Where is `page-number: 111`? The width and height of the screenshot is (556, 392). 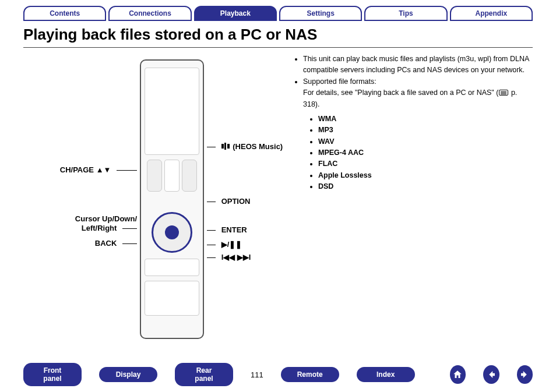 page-number: 111 is located at coordinates (257, 375).